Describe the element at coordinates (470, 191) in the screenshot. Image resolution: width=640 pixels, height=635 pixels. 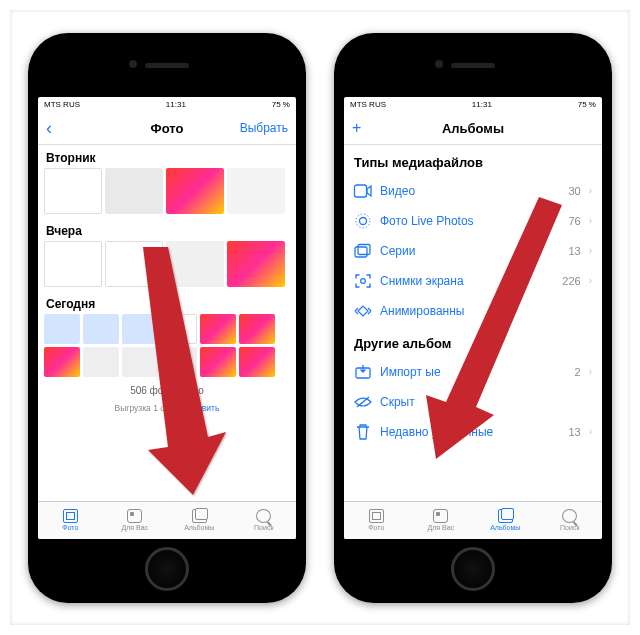
I see `row-label: Видео` at that location.